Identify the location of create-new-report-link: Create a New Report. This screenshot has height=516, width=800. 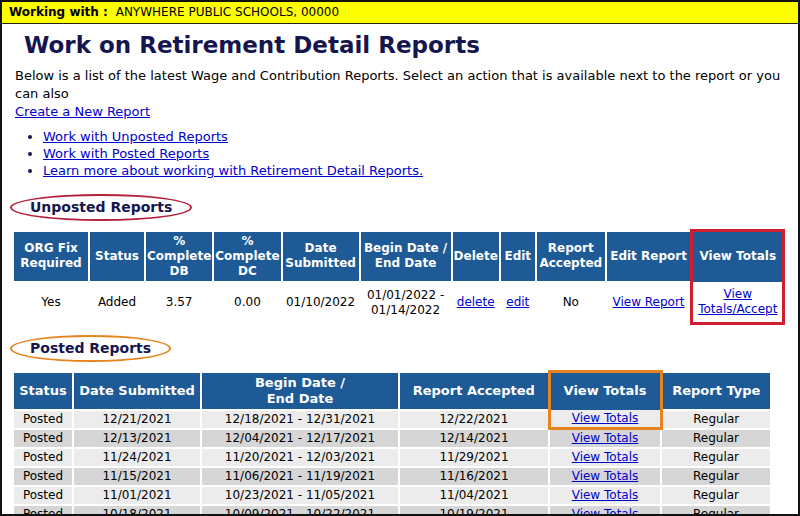
(82, 112).